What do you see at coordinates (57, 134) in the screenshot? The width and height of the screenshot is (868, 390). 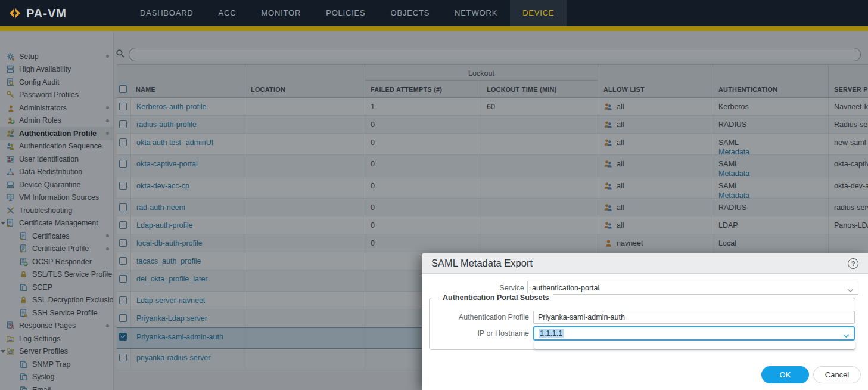 I see `sidebar-item-authentication-profile: Authentication Profile` at bounding box center [57, 134].